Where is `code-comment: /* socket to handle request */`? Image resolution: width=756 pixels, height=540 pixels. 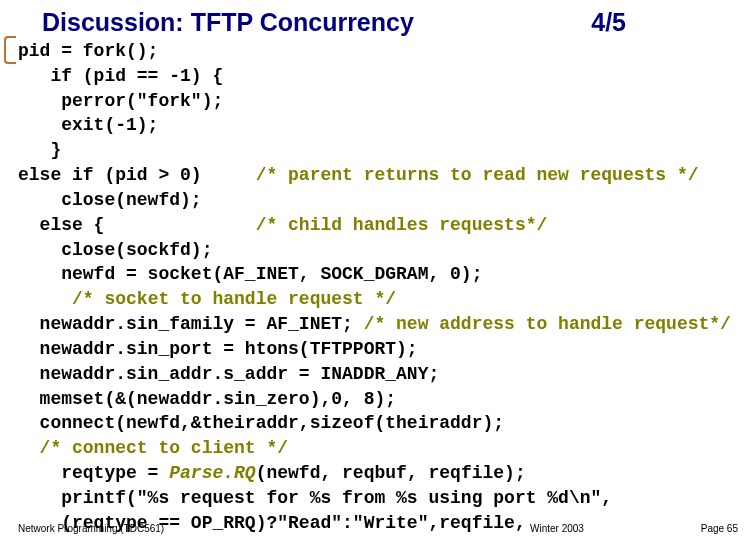
code-comment: /* socket to handle request */ is located at coordinates (234, 299).